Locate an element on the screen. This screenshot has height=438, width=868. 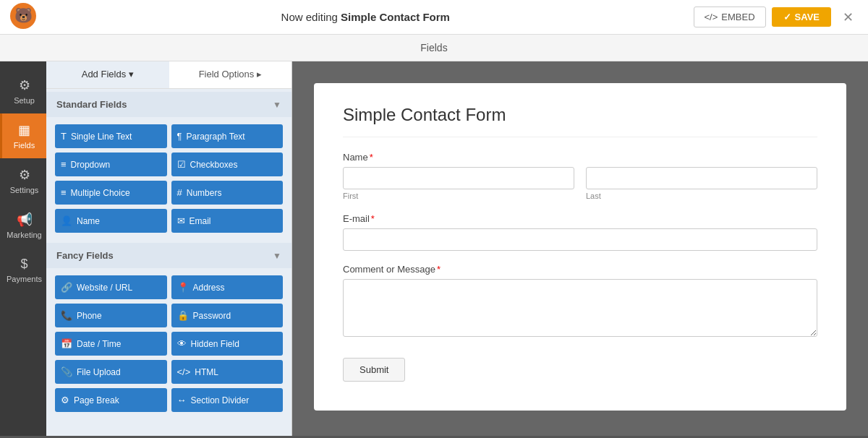
standard-fields-header: Standard Fields ▼ is located at coordinates (169, 104).